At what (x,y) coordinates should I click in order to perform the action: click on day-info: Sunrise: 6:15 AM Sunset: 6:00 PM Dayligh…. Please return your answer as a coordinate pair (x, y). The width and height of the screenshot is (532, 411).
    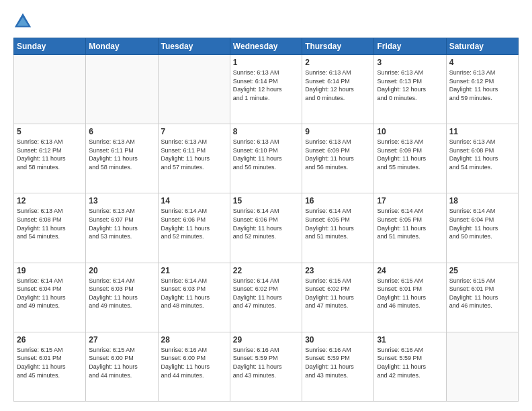
    Looking at the image, I should click on (122, 363).